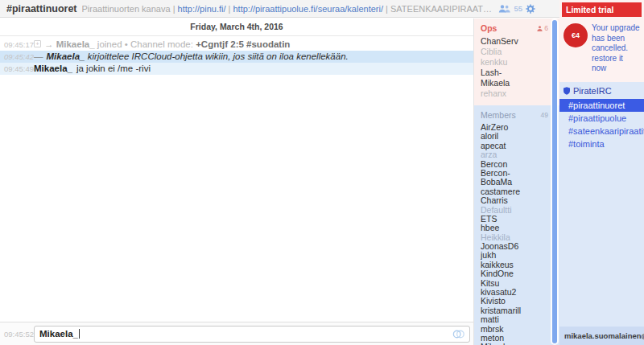 The height and width of the screenshot is (345, 644). What do you see at coordinates (42, 9) in the screenshot?
I see `channel-name: #piraattinuoret` at bounding box center [42, 9].